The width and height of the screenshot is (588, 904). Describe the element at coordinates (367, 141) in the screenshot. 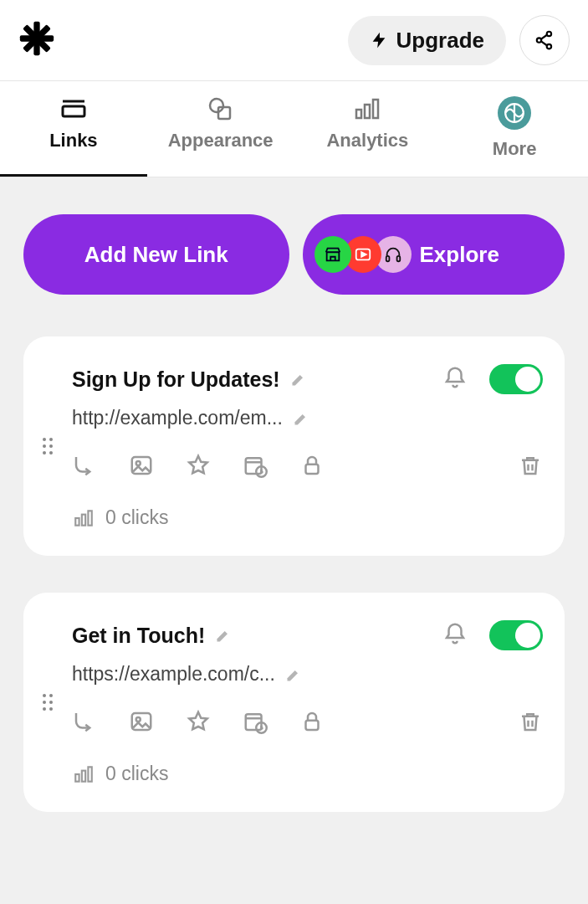

I see `tab-label: Analytics` at that location.